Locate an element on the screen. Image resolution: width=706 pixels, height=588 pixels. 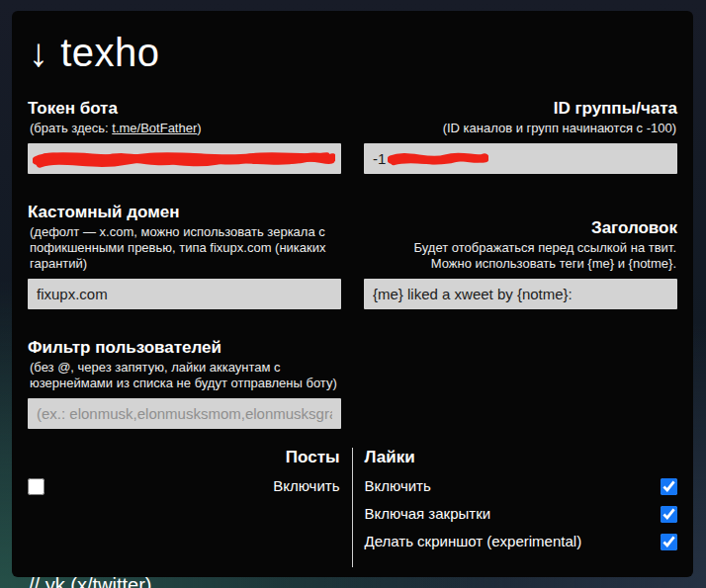
footer-mid: ( is located at coordinates (71, 581).